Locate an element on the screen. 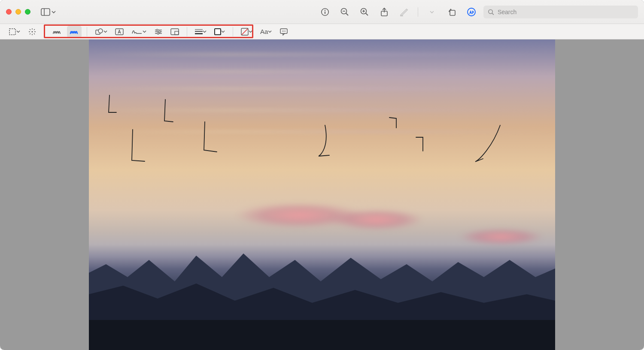  sketch-tool-button is located at coordinates (57, 32).